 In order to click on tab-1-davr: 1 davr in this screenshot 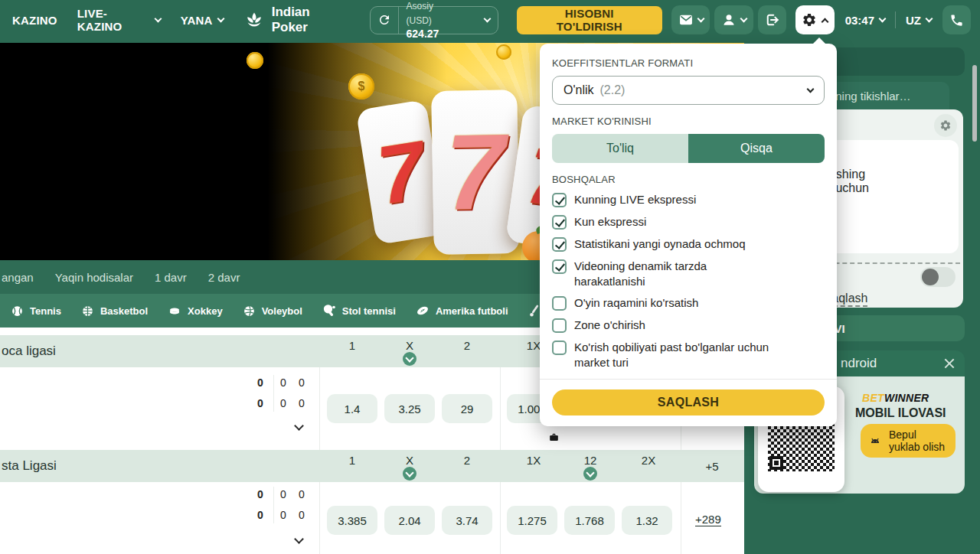, I will do `click(171, 277)`.